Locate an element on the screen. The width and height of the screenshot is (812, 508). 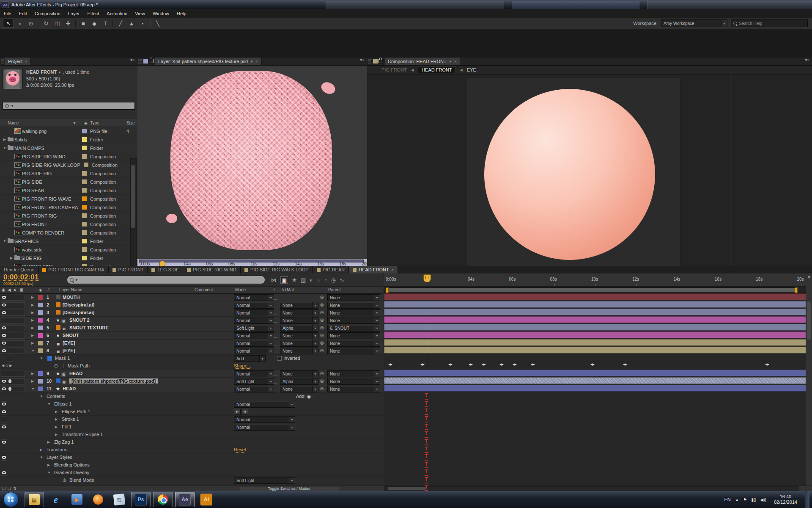
brush-tool: ╱ is located at coordinates (121, 23).